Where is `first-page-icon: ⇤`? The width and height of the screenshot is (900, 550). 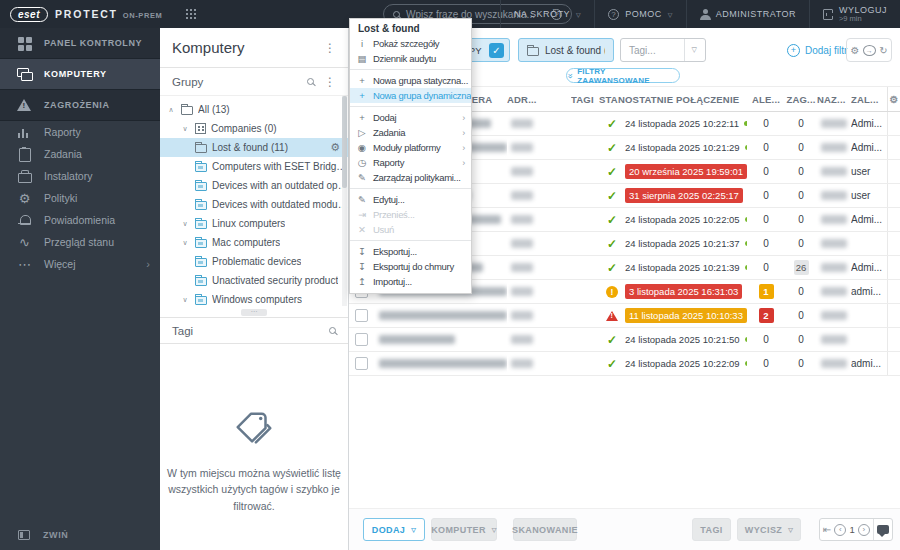
first-page-icon: ⇤ is located at coordinates (827, 530).